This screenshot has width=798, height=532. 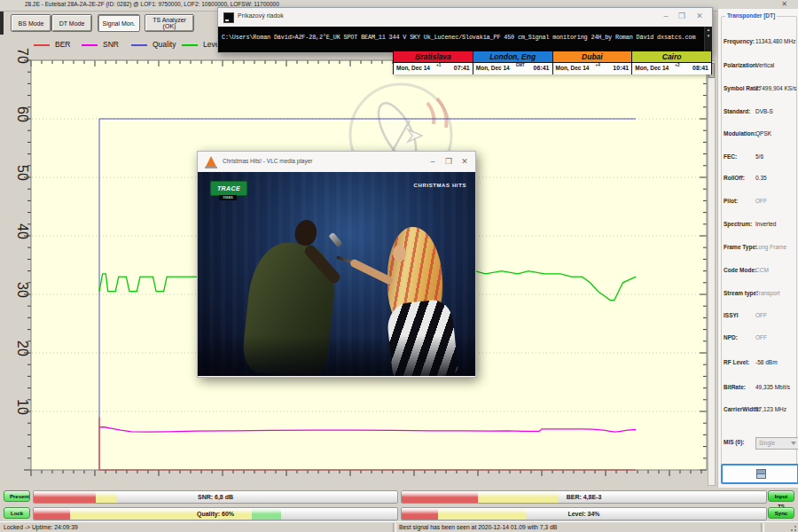 What do you see at coordinates (700, 67) in the screenshot?
I see `clock-time: 08:41` at bounding box center [700, 67].